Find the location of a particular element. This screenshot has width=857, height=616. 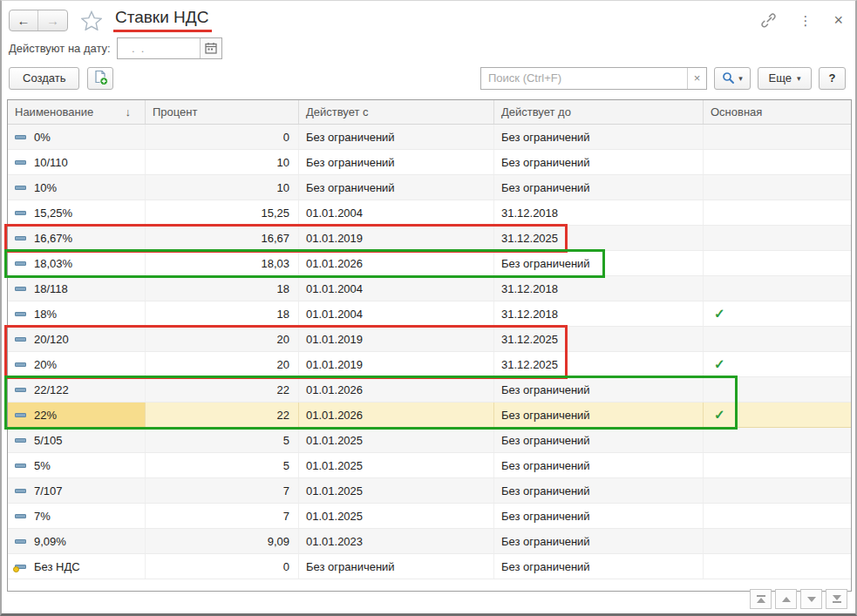

cell-name: 5/105 is located at coordinates (77, 440).